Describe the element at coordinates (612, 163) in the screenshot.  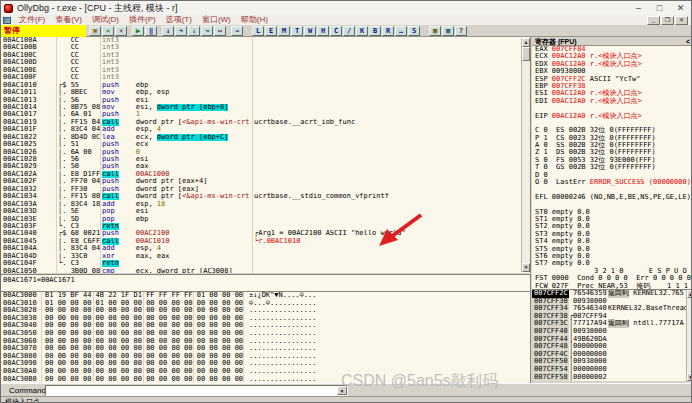
I see `registers-panel: 寄存器 (FPU) < EAX 007CFF84ECX 00AC12A0 r.<…` at that location.